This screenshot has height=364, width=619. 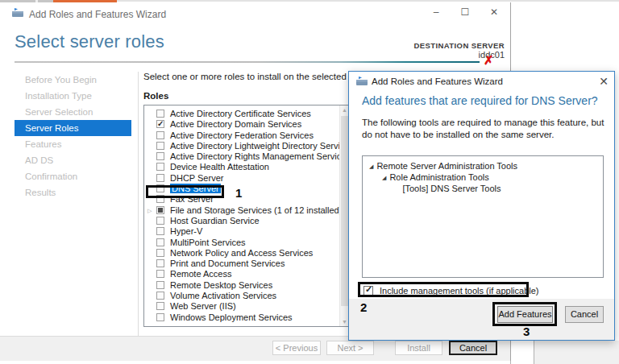 What do you see at coordinates (61, 80) in the screenshot?
I see `sidebar-step-label: Before You Begin` at bounding box center [61, 80].